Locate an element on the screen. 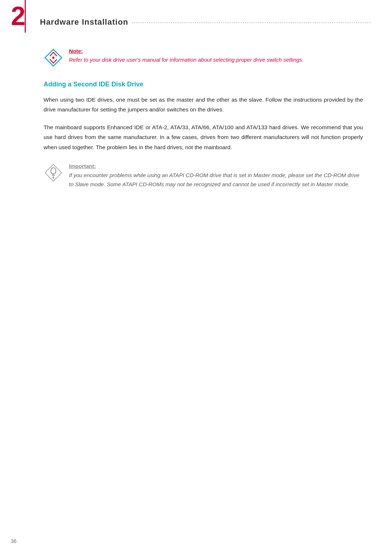 Image resolution: width=392 pixels, height=555 pixels. important-text: If you encounter problems while using an… is located at coordinates (216, 180).